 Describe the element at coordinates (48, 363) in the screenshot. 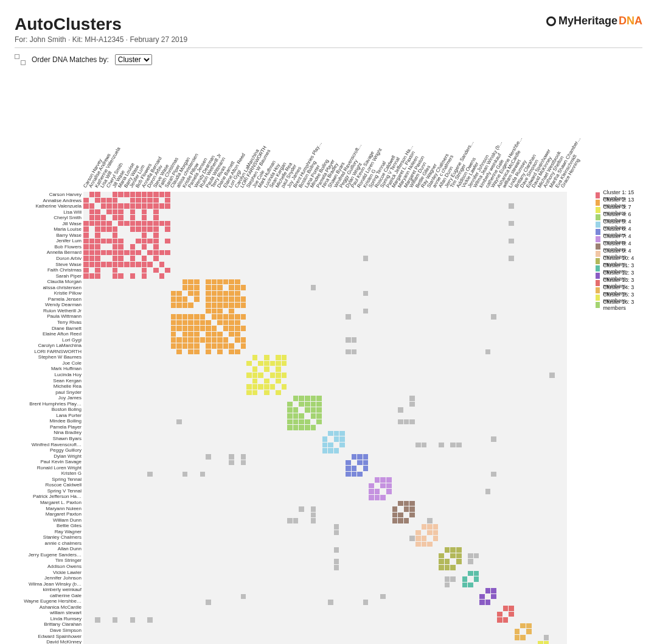

I see `y-label: Joe Cole` at that location.